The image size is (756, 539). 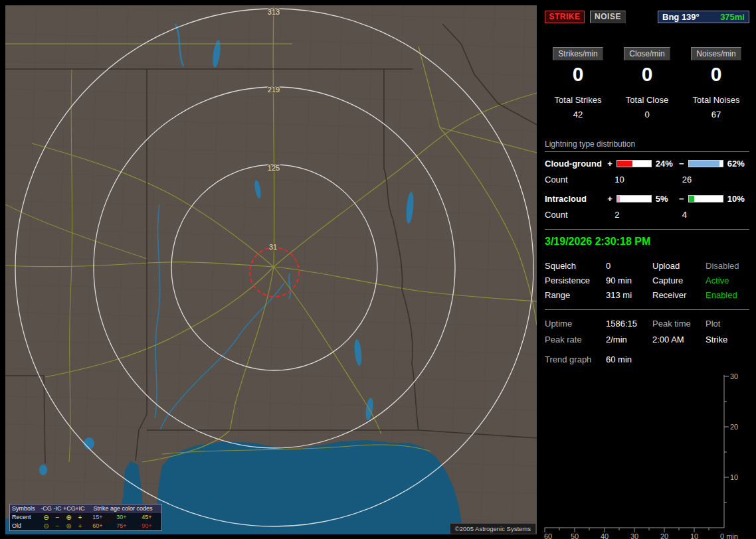 What do you see at coordinates (575, 324) in the screenshot?
I see `uptime-label: Uptime` at bounding box center [575, 324].